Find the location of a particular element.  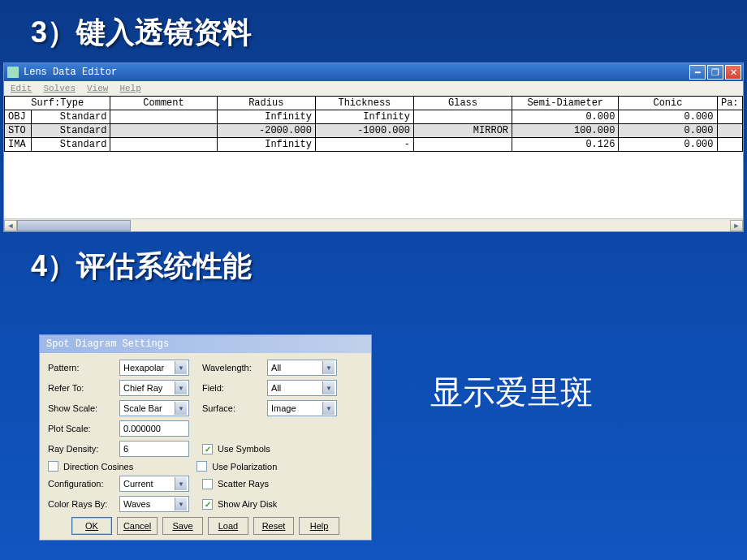

col-semi-diameter: Semi-Diameter is located at coordinates (565, 104).